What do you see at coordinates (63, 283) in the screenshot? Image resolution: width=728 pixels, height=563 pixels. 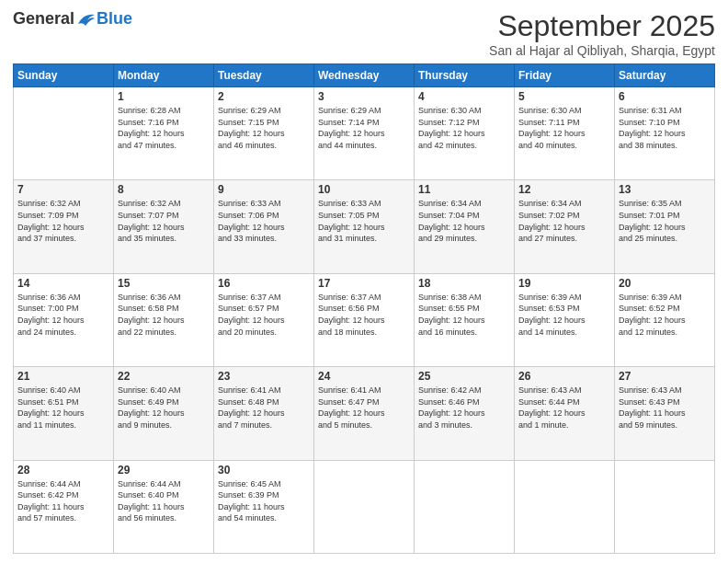 I see `day-number: 14` at bounding box center [63, 283].